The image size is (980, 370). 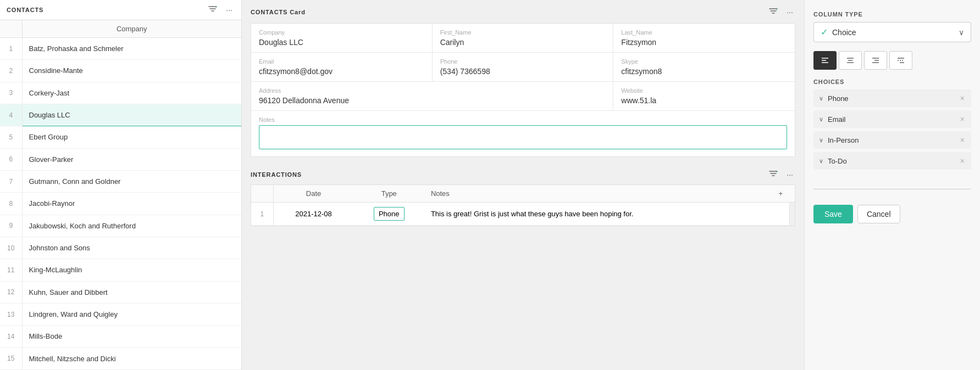 I want to click on int-add-cell, so click(x=780, y=214).